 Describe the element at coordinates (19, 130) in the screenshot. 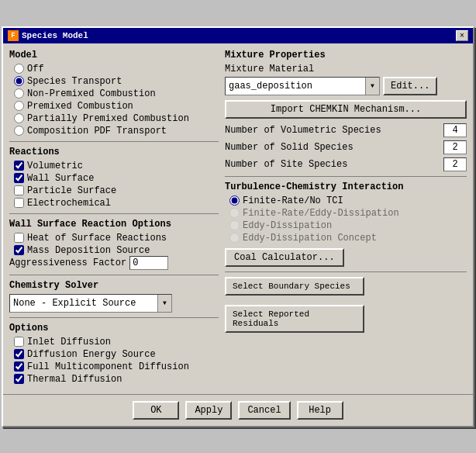

I see `model-radio-composition-pdf` at that location.